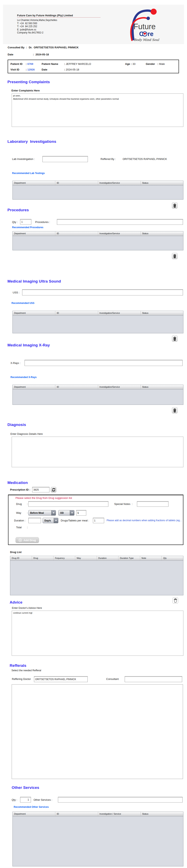 This screenshot has height=868, width=187. Describe the element at coordinates (26, 671) in the screenshot. I see `referrals-subtitle: Select the needed Refferal` at that location.